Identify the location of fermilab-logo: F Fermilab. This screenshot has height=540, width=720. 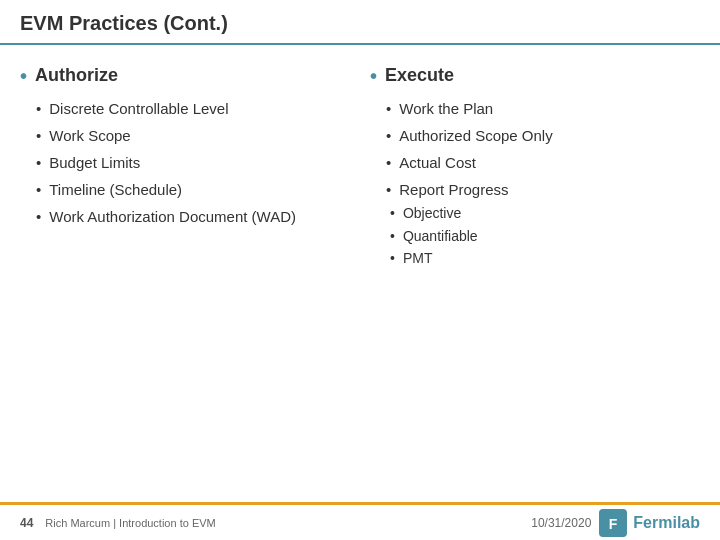
(650, 523).